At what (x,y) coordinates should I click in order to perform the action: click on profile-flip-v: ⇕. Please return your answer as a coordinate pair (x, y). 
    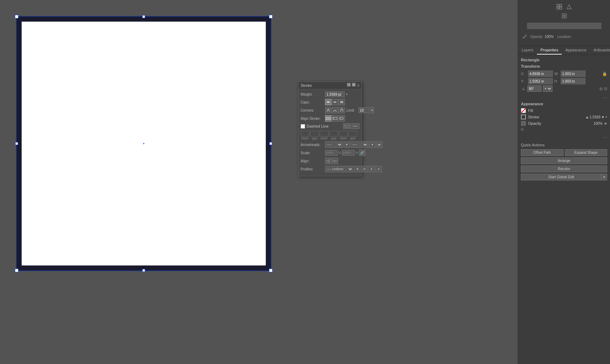
    Looking at the image, I should click on (372, 169).